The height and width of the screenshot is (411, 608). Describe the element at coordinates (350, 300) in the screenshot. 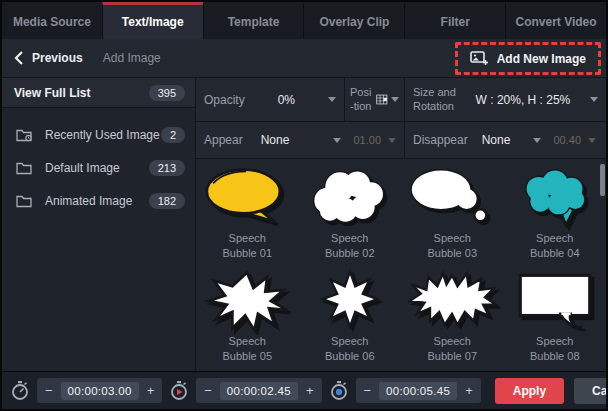

I see `speech-bubble-06-thumb` at that location.